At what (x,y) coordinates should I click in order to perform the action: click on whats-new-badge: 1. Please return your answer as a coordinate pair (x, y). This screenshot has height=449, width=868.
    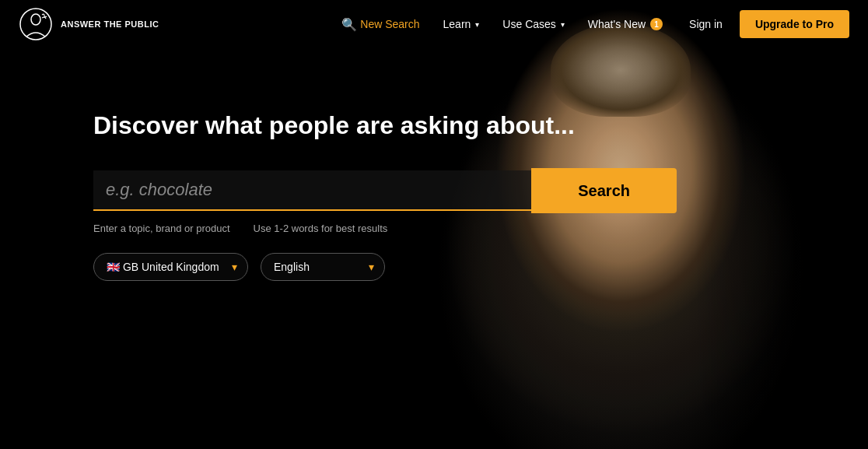
    Looking at the image, I should click on (656, 24).